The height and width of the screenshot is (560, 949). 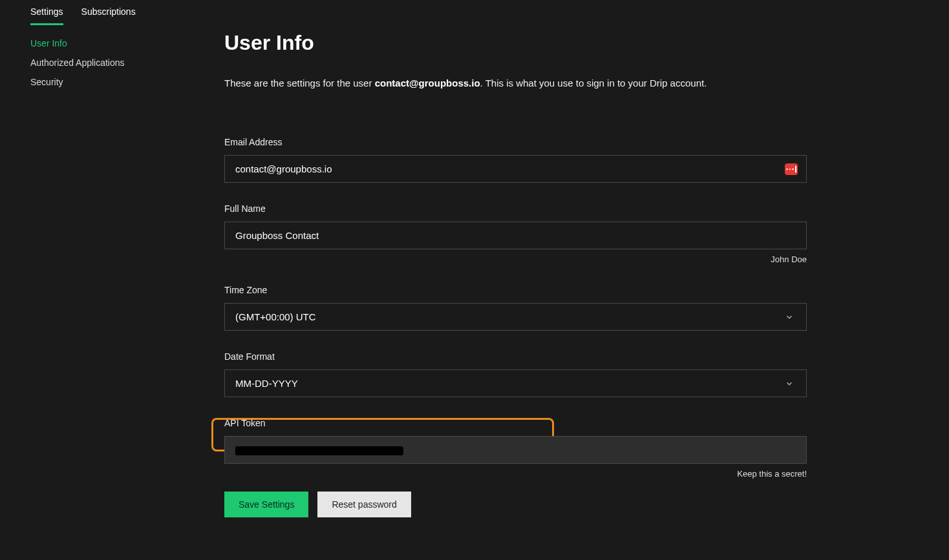 I want to click on tabs: Settings Subscriptions, so click(x=127, y=13).